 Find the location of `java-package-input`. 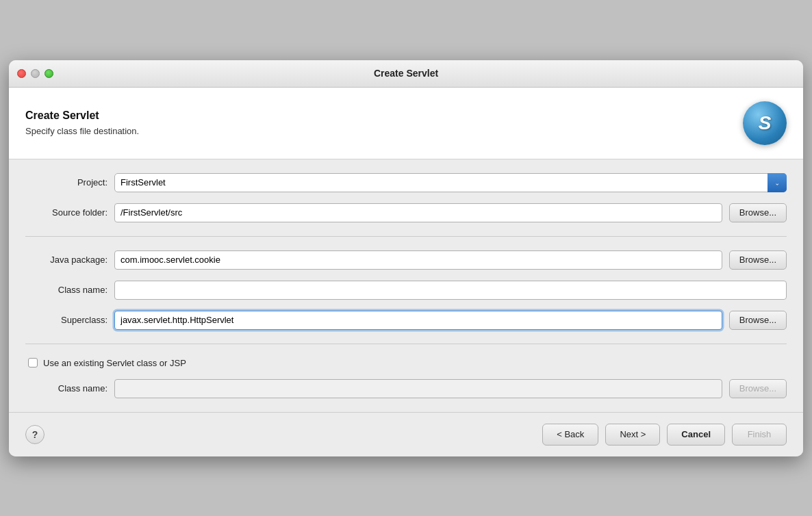

java-package-input is located at coordinates (418, 260).